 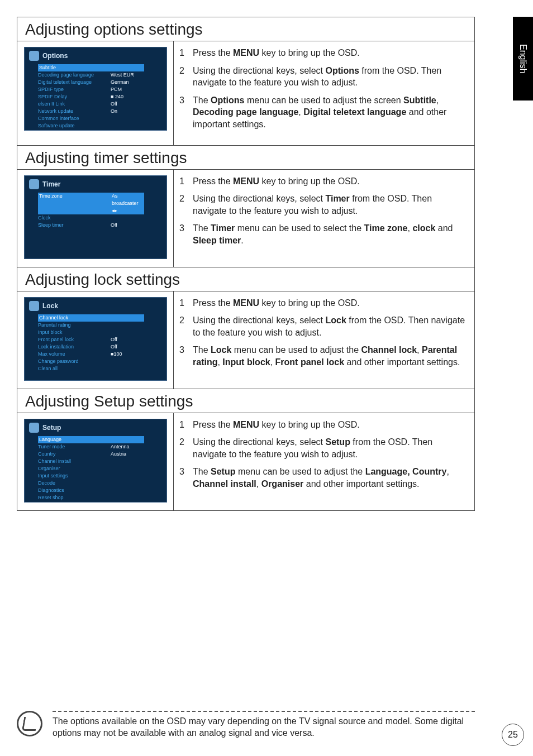 What do you see at coordinates (91, 333) in the screenshot?
I see `thumbnail-row: Input block` at bounding box center [91, 333].